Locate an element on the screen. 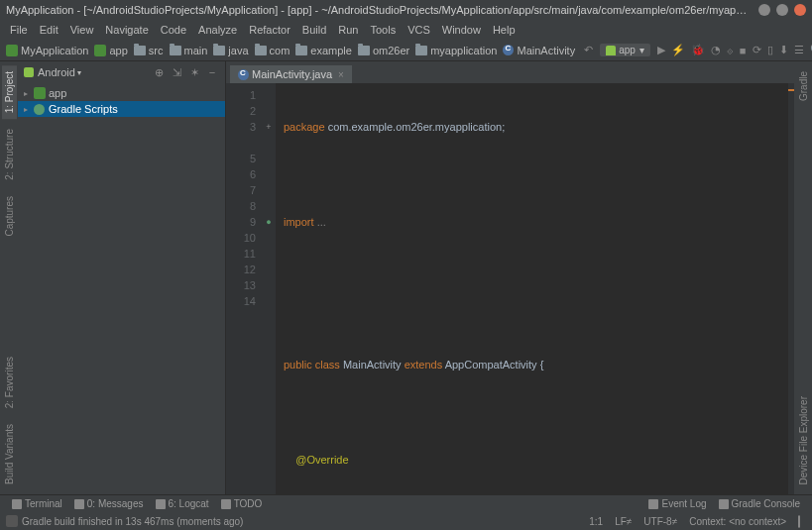 The image size is (812, 530). menu-tools: Tools is located at coordinates (383, 30).